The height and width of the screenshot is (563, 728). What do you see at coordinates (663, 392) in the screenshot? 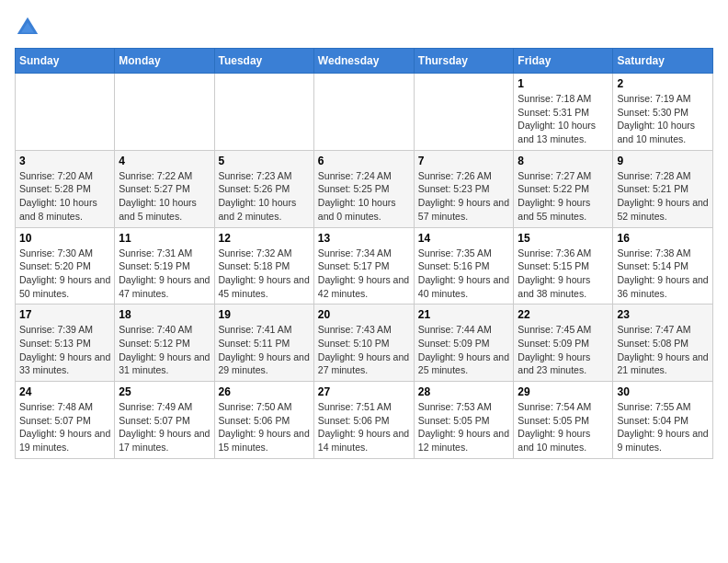
I see `day-number: 30` at bounding box center [663, 392].